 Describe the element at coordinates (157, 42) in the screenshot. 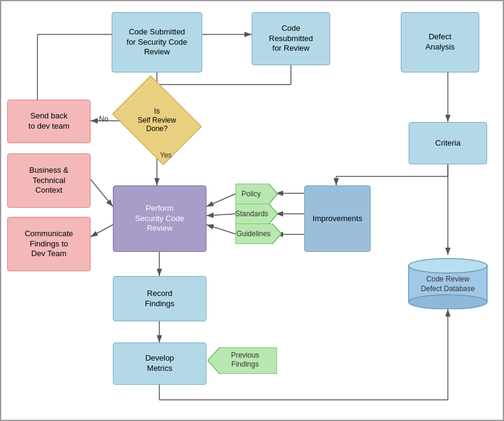

I see `code-submitted-label: Code Submitted for Security Code Review` at that location.